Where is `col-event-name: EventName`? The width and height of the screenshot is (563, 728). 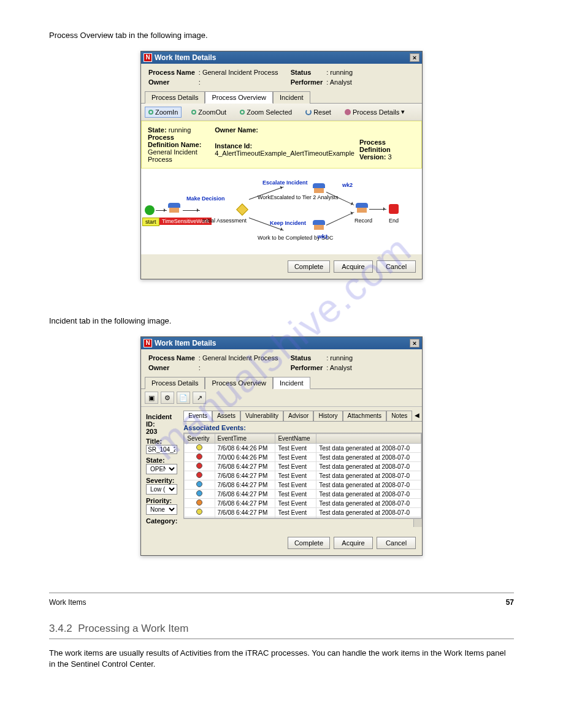 col-event-name: EventName is located at coordinates (296, 439).